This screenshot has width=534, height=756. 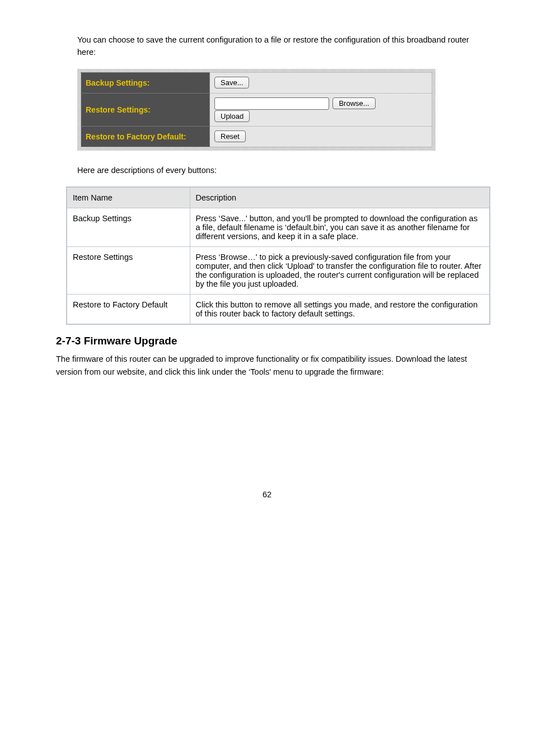 What do you see at coordinates (340, 271) in the screenshot?
I see `table-cell-desc: Press ‘Browse…' to pick a previously-sav…` at bounding box center [340, 271].